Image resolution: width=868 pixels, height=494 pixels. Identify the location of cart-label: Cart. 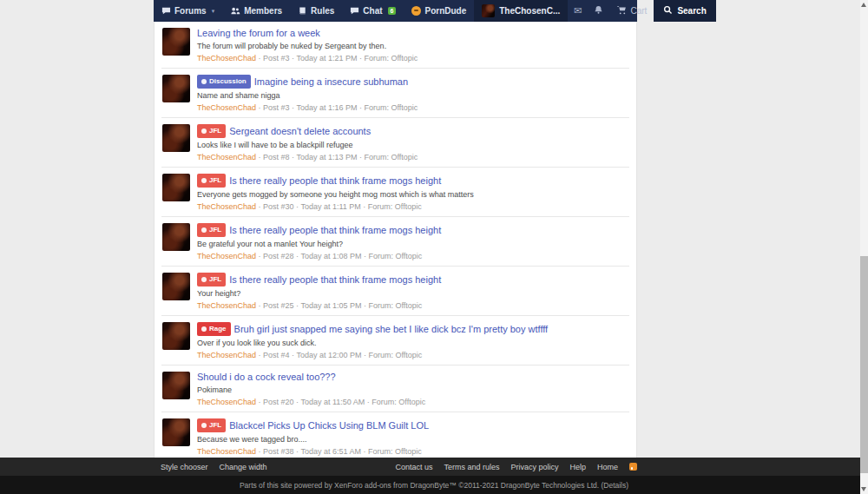
(639, 10).